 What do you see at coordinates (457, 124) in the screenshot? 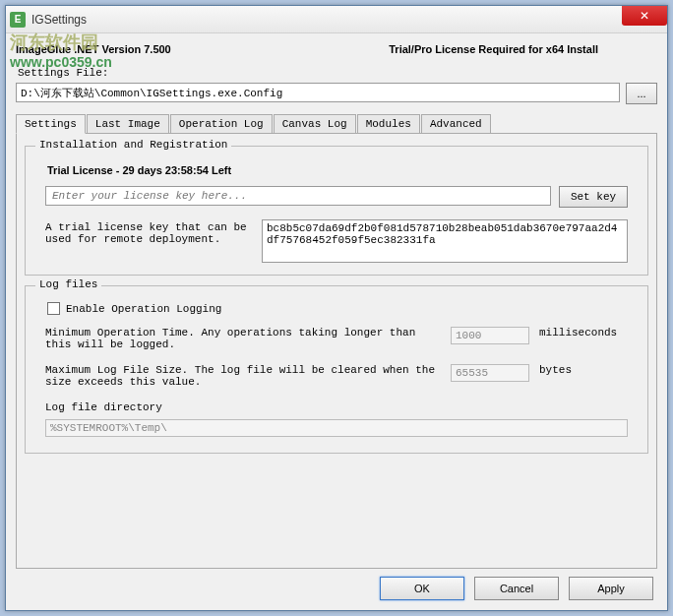
I see `tab-advanced: Advanced` at bounding box center [457, 124].